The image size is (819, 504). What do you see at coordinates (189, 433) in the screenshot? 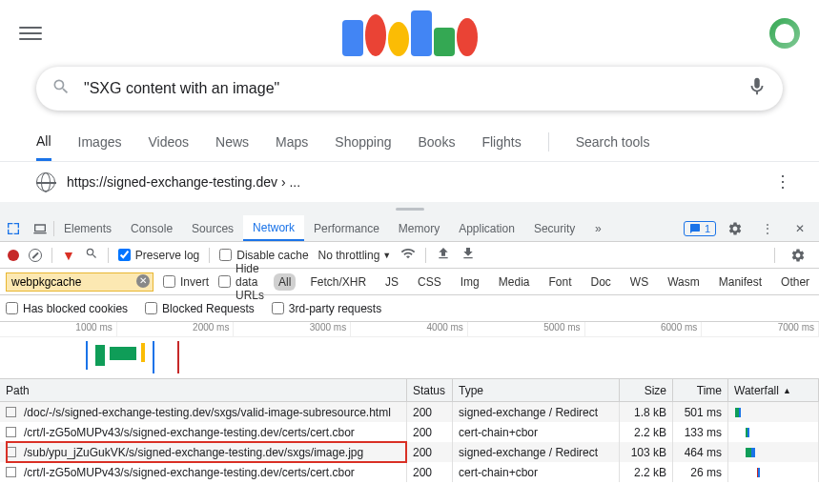
I see `request-path: /crt/l-zG5oMUPv43/s/signed-exchange-test…` at bounding box center [189, 433].